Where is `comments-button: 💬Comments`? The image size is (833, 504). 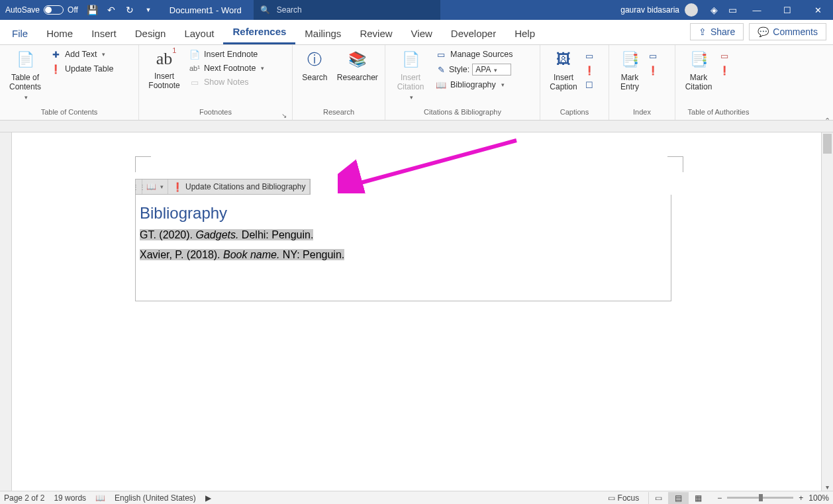 comments-button: 💬Comments is located at coordinates (788, 32).